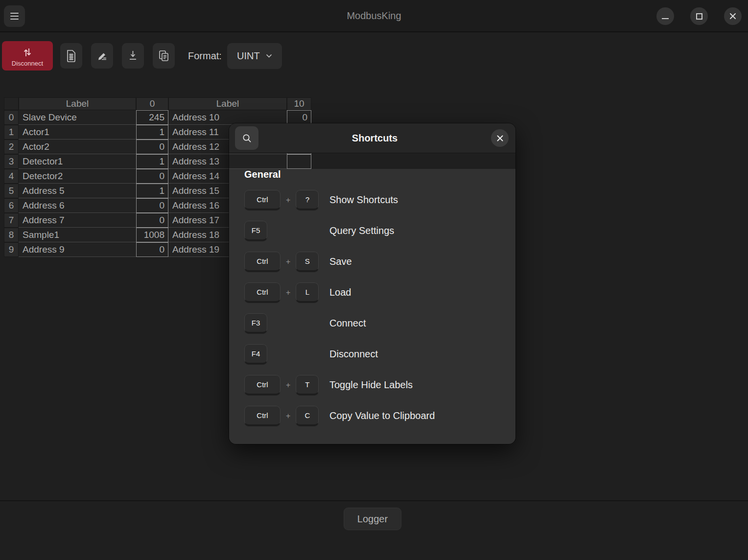  What do you see at coordinates (256, 323) in the screenshot?
I see `keycap: F3` at bounding box center [256, 323].